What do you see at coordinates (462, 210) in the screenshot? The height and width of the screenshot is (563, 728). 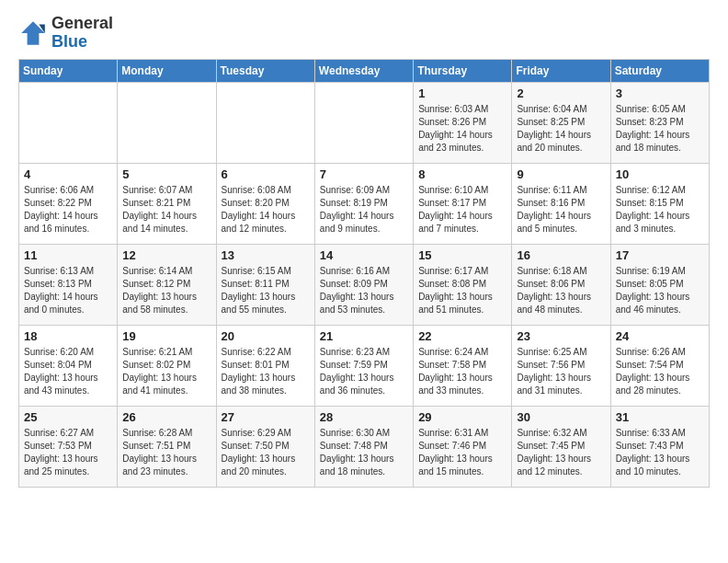 I see `day-info: Sunrise: 6:10 AMSunset: 8:17 PMDaylight:…` at bounding box center [462, 210].